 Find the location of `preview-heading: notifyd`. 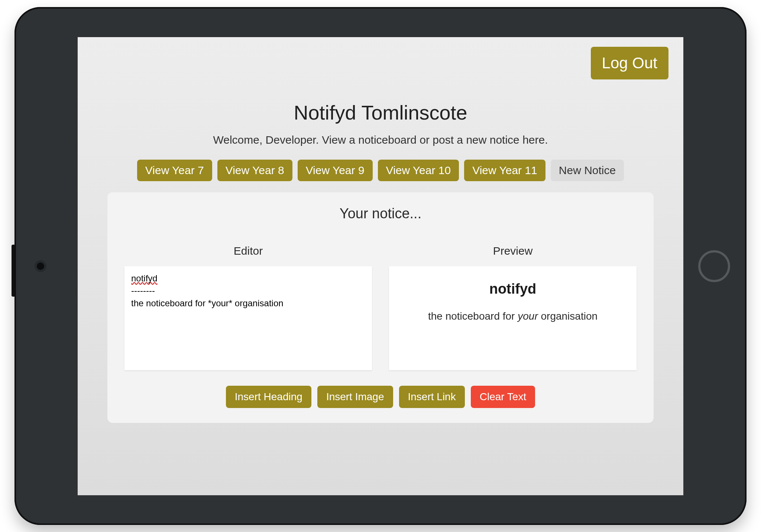

preview-heading: notifyd is located at coordinates (513, 289).